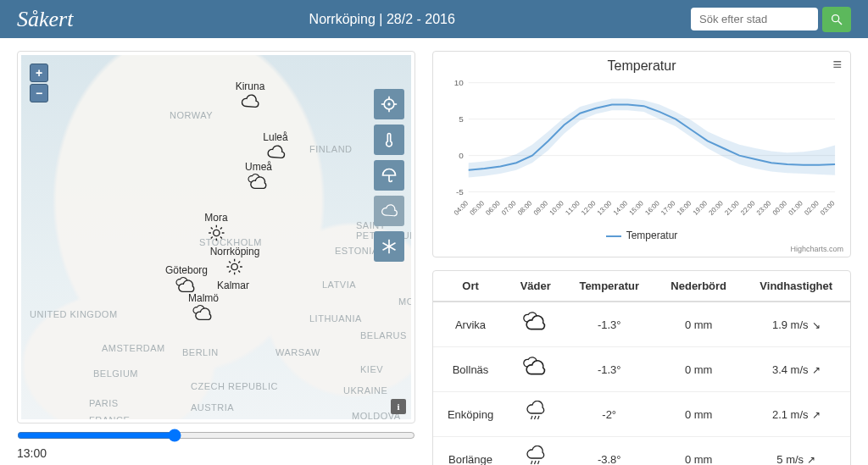 The image size is (868, 465). What do you see at coordinates (32, 453) in the screenshot?
I see `time-label: 13:00` at bounding box center [32, 453].